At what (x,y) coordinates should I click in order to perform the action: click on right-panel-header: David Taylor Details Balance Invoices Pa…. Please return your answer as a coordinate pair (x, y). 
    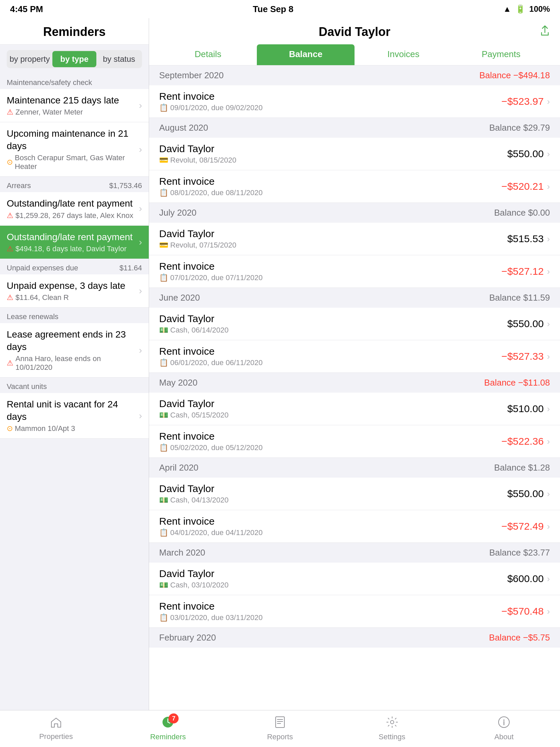
    Looking at the image, I should click on (354, 42).